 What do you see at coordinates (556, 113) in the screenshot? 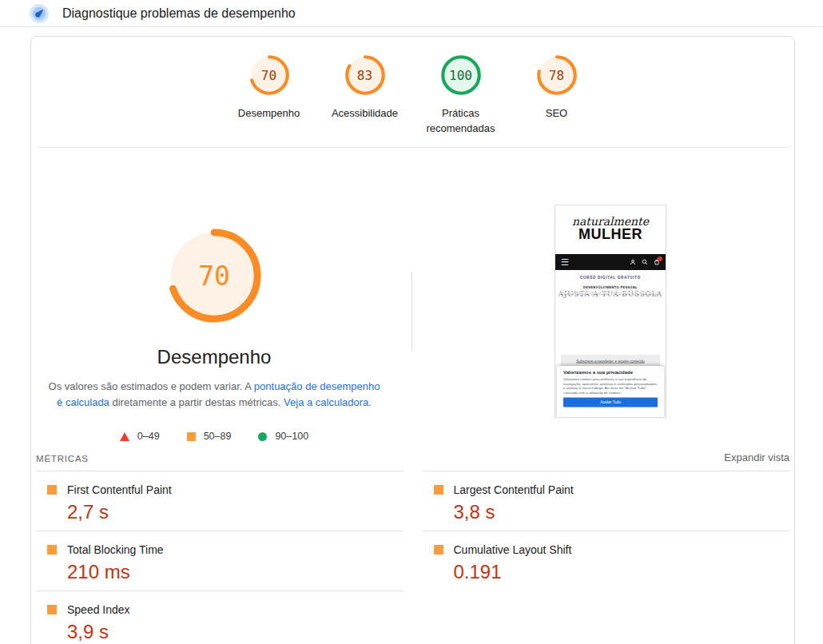
I see `category-label: SEO` at bounding box center [556, 113].